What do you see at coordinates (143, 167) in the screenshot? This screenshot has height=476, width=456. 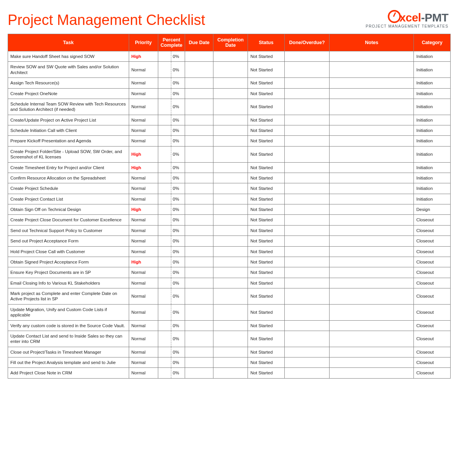 I see `cell-priority: High` at bounding box center [143, 167].